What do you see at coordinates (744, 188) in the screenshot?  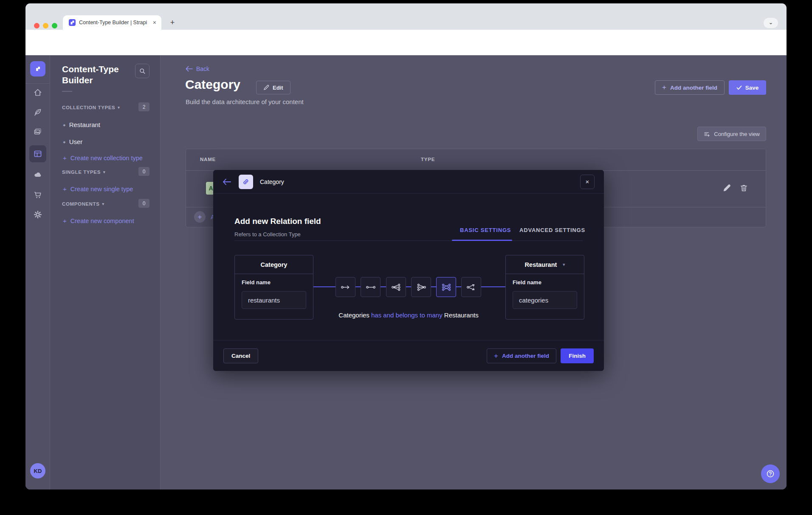 I see `row-delete-trash-icon` at bounding box center [744, 188].